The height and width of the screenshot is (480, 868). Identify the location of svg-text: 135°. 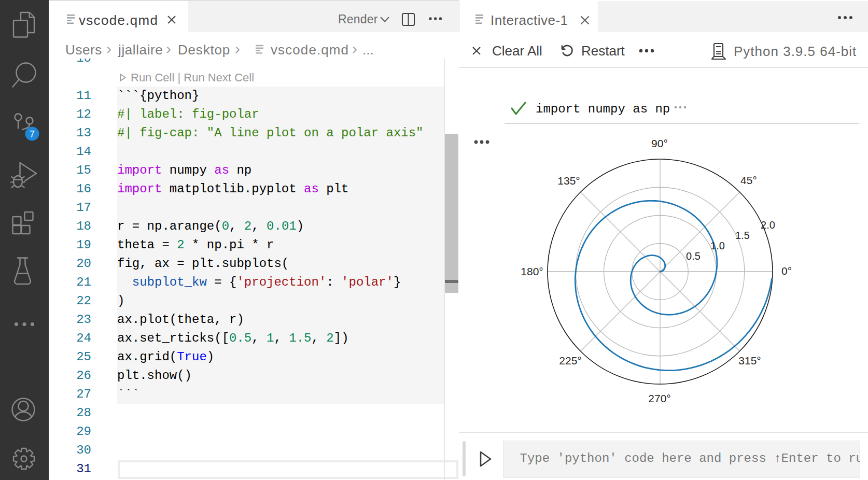
(568, 180).